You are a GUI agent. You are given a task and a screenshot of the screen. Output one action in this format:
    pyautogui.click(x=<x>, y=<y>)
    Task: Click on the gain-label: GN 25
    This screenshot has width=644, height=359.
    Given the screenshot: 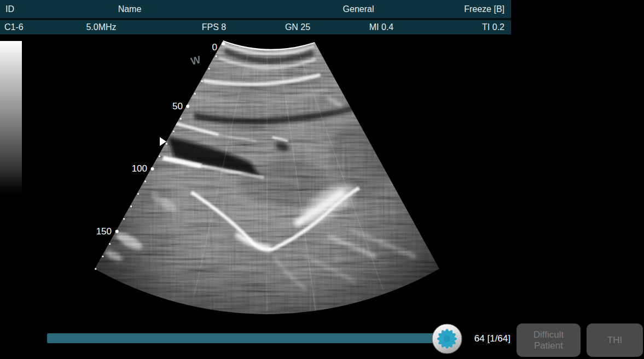 What is the action you would take?
    pyautogui.click(x=298, y=27)
    